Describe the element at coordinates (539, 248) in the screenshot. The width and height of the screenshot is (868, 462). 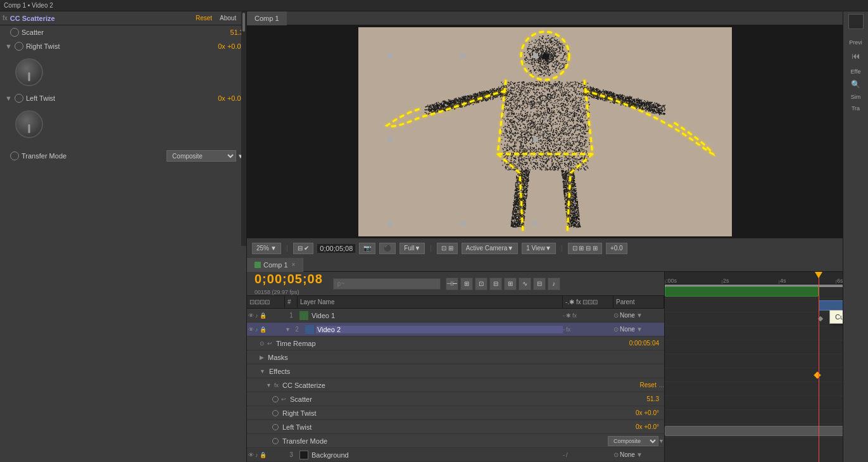
I see `view-count-btn: 1 View ▼` at that location.